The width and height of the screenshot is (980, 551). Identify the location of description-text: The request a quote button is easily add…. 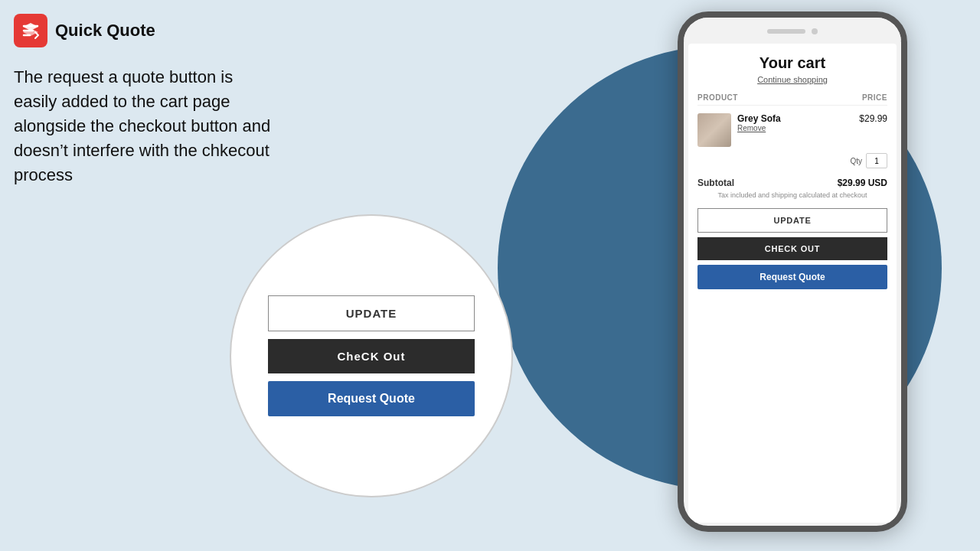
(144, 126).